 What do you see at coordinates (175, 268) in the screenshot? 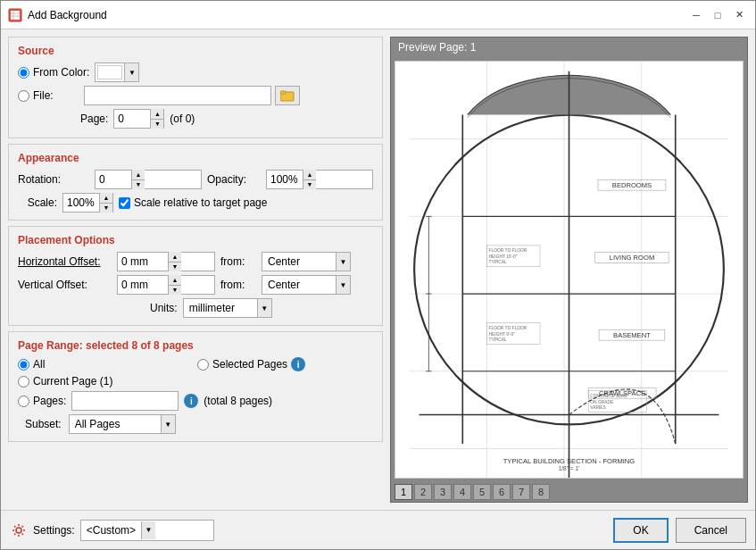
I see `h-offset-down-btn: ▼` at bounding box center [175, 268].